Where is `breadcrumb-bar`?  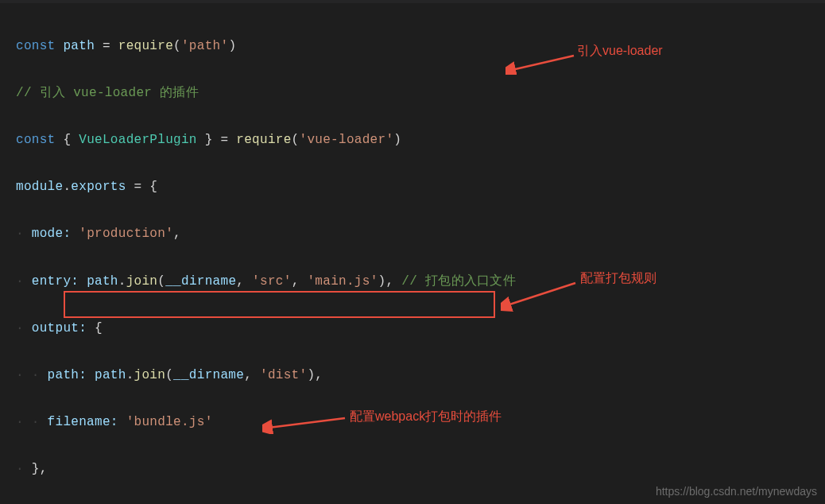
breadcrumb-bar is located at coordinates (412, 2).